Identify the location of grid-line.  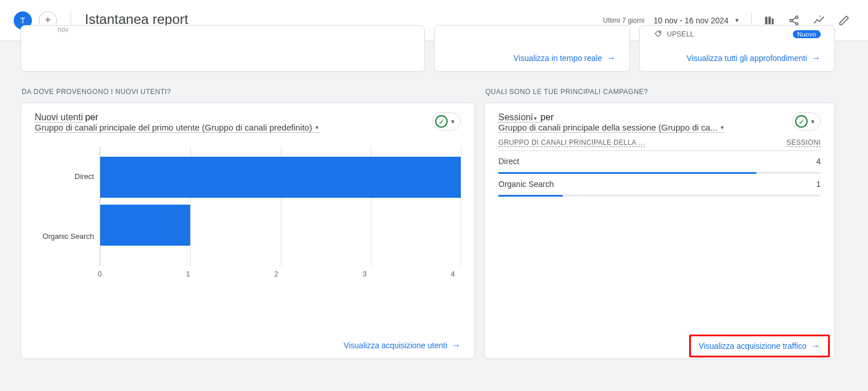
(461, 206).